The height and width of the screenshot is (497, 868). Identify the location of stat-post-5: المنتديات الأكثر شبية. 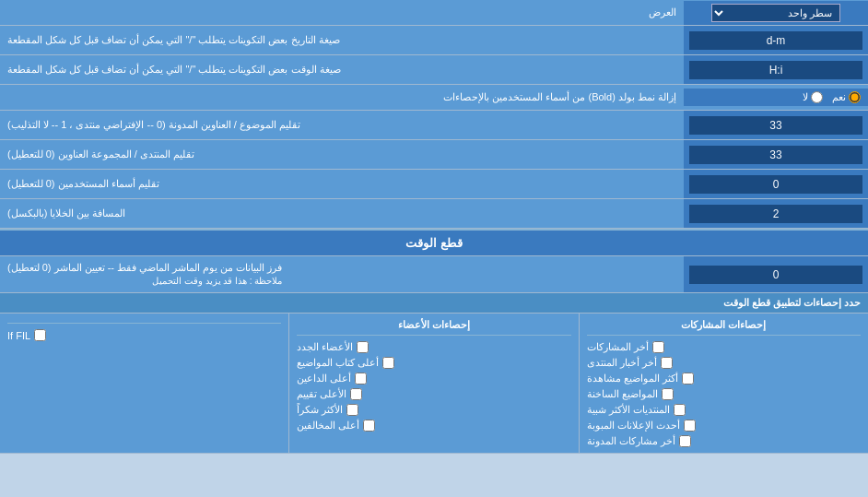
(724, 409).